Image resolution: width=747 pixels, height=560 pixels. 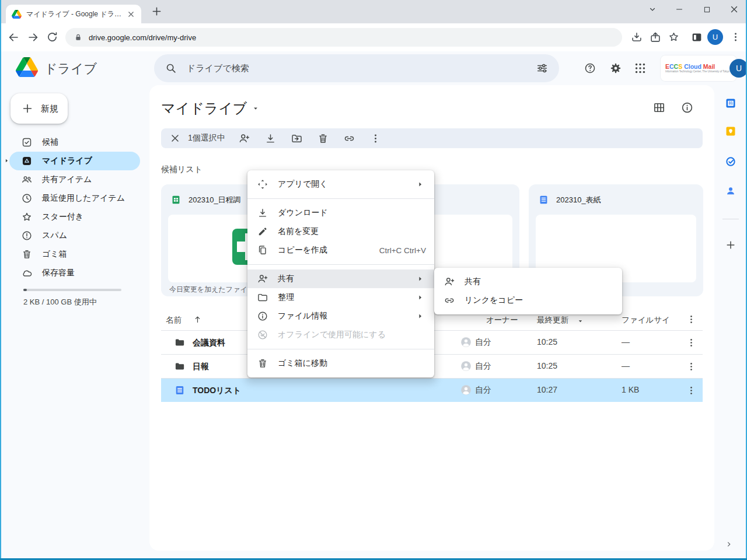 I want to click on docs-file-icon, so click(x=180, y=390).